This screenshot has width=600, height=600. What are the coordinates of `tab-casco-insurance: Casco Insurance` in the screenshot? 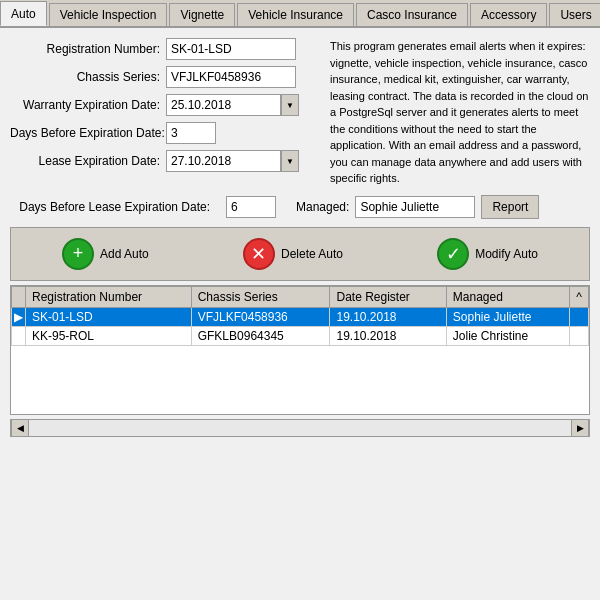 It's located at (412, 14).